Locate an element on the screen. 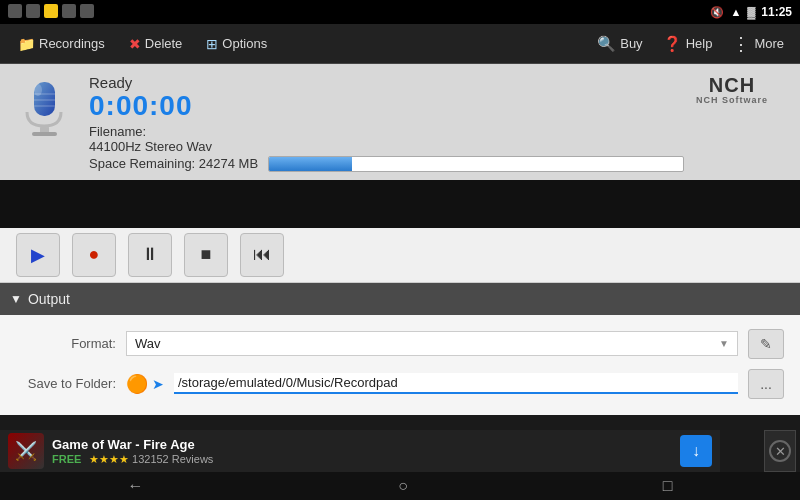 The height and width of the screenshot is (500, 800). recordings-icon: 📁 is located at coordinates (26, 44).